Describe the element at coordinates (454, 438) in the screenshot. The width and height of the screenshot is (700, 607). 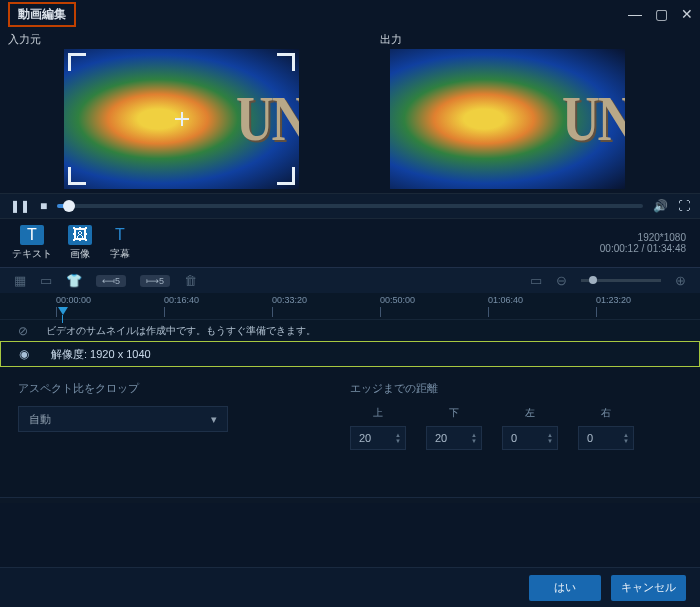
I see `edge-bottom-stepper: 20▲▼` at that location.